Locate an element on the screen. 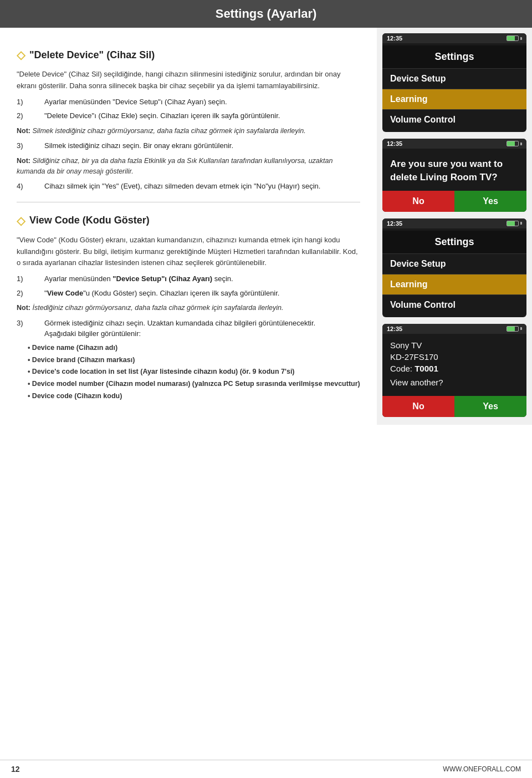 Image resolution: width=532 pixels, height=778 pixels. menu-device-setup-3: Device Setup is located at coordinates (454, 264).